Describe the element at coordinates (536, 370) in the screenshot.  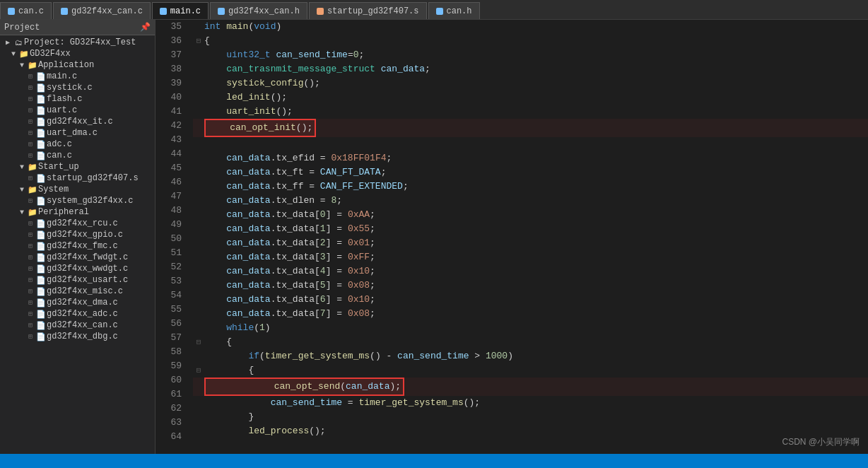
I see `code-text-59: {` at that location.